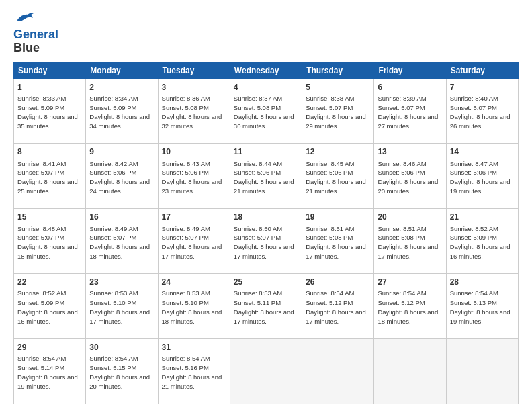 The height and width of the screenshot is (411, 532). I want to click on day-info: Sunrise: 8:50 AMSunset: 5:07 PMDaylight:…, so click(264, 242).